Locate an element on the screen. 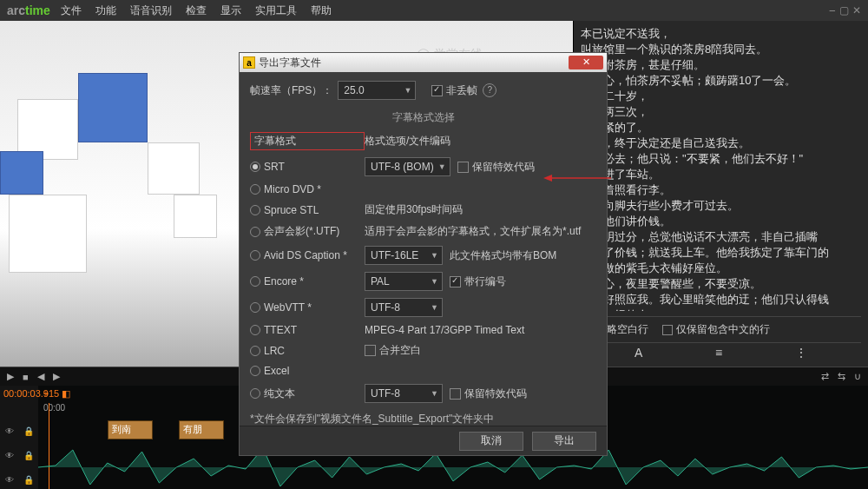  avid-radio: Avid DS Caption * is located at coordinates (307, 255).